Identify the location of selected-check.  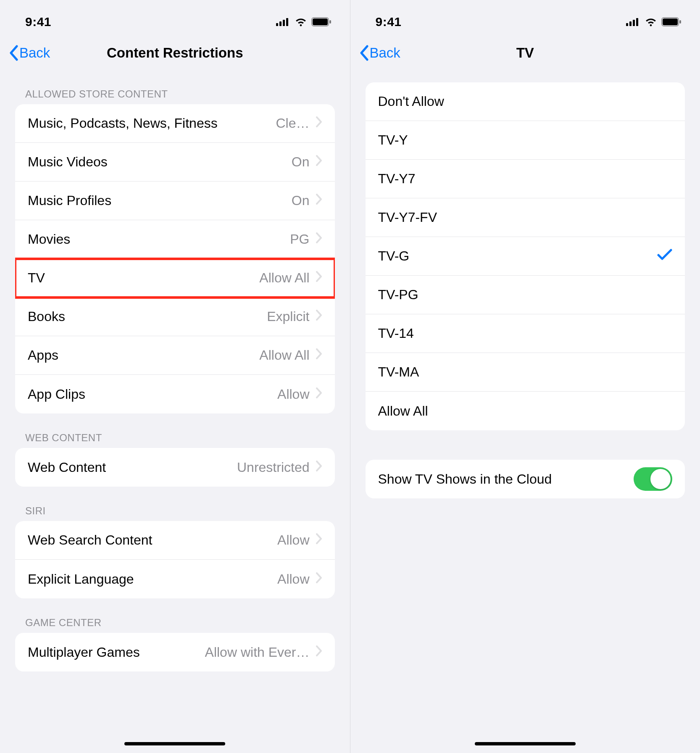
(665, 256).